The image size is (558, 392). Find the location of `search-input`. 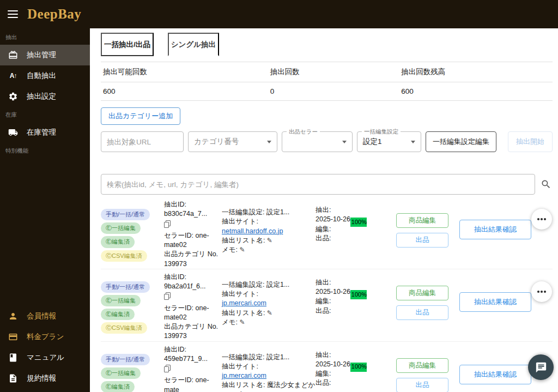

search-input is located at coordinates (318, 184).